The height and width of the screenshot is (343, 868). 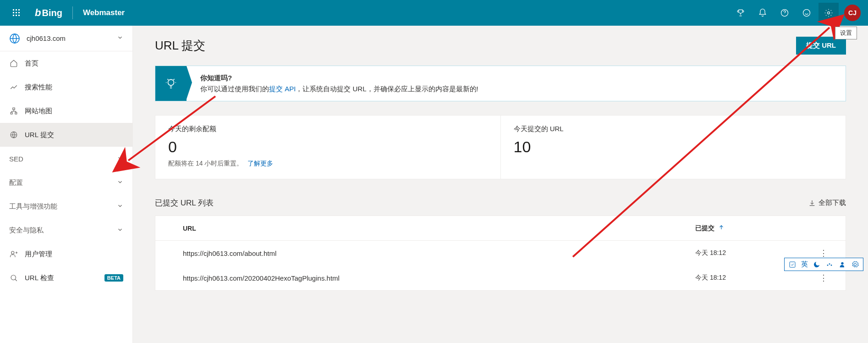 What do you see at coordinates (817, 265) in the screenshot?
I see `moon-icon` at bounding box center [817, 265].